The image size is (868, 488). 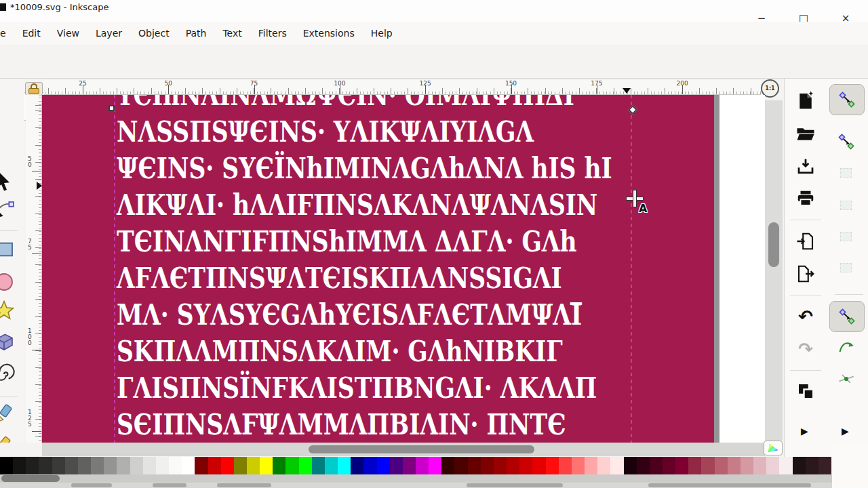 What do you see at coordinates (34, 89) in the screenshot?
I see `ruler-lock-icon` at bounding box center [34, 89].